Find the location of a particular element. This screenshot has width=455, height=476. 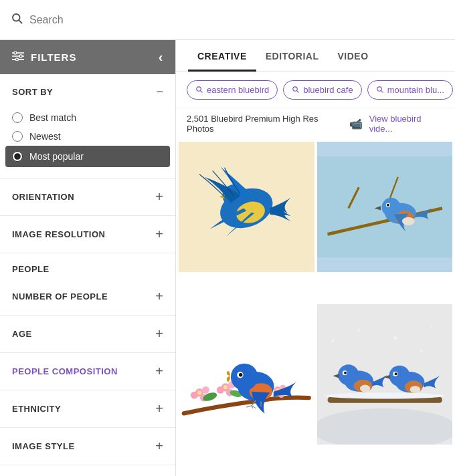

suggestions-bar: eastern bluebird bluebird cafe is located at coordinates (316, 90).